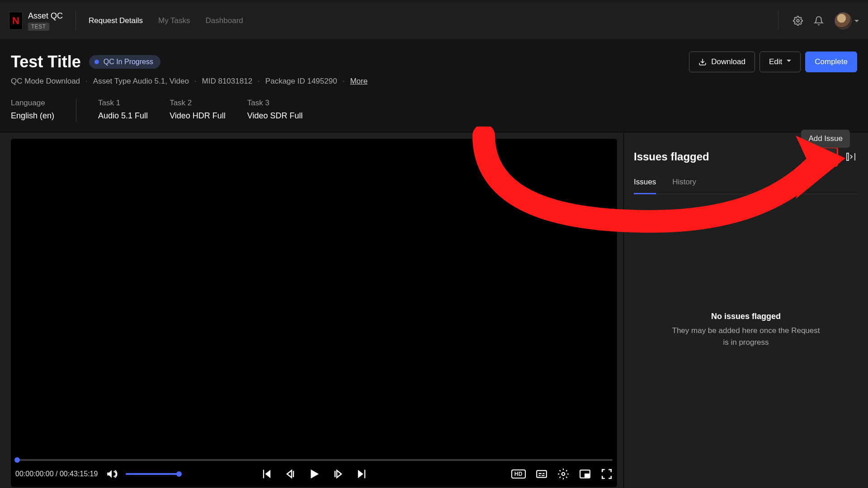 This screenshot has width=868, height=488. What do you see at coordinates (831, 62) in the screenshot?
I see `complete-button: Complete` at bounding box center [831, 62].